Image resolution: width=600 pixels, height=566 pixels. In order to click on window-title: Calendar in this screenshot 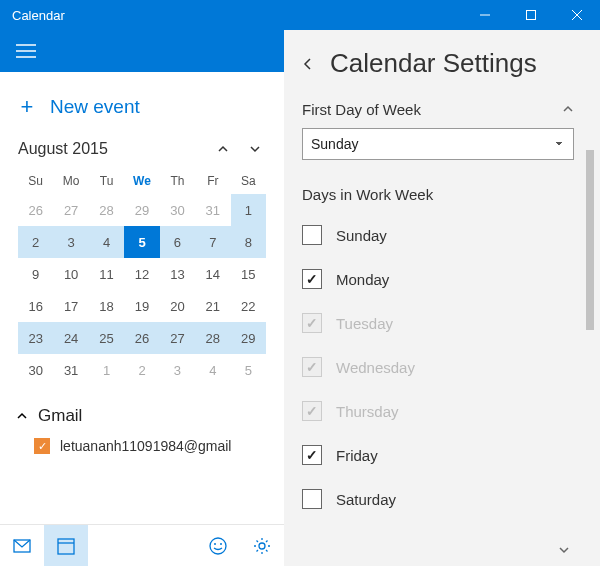, I will do `click(231, 16)`.